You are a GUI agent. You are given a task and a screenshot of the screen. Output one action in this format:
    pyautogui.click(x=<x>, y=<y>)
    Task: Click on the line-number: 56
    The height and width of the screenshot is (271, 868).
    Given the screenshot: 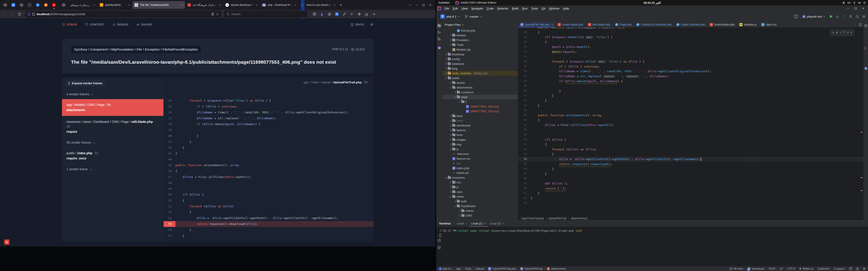 What is the action you would take?
    pyautogui.click(x=170, y=230)
    